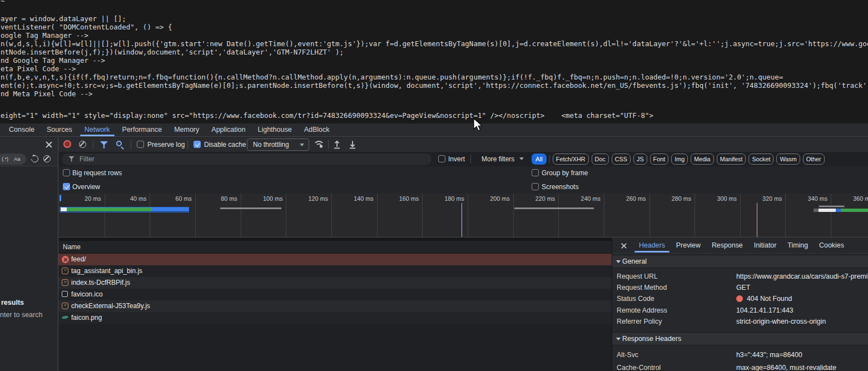  What do you see at coordinates (335, 271) in the screenshot?
I see `table-row: ‹› tag_assistant_api_bin.js` at bounding box center [335, 271].